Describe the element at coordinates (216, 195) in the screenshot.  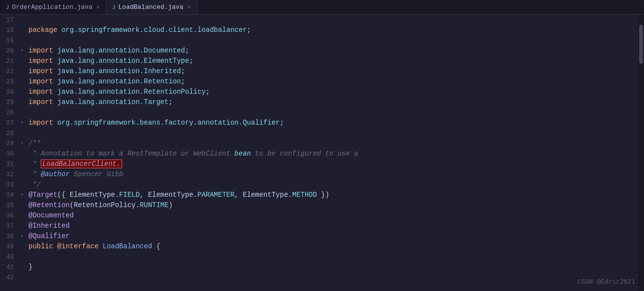
I see `code-token: PARAMETER` at that location.